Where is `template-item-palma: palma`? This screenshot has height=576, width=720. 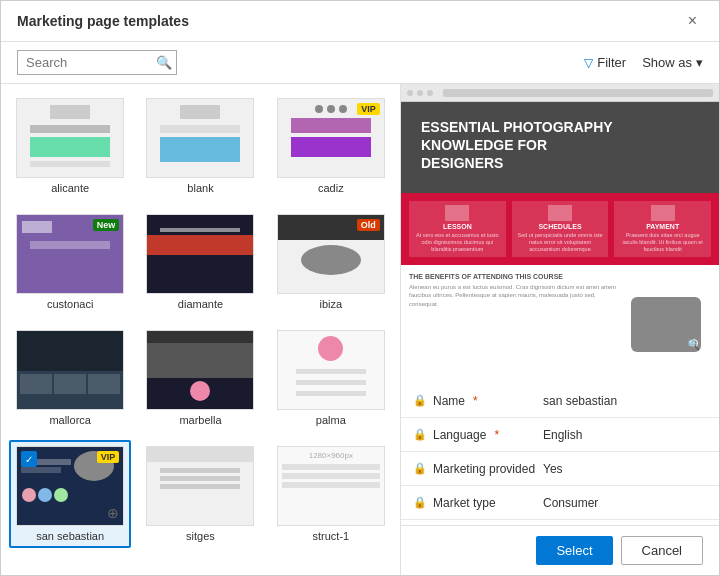 template-item-palma: palma is located at coordinates (331, 378).